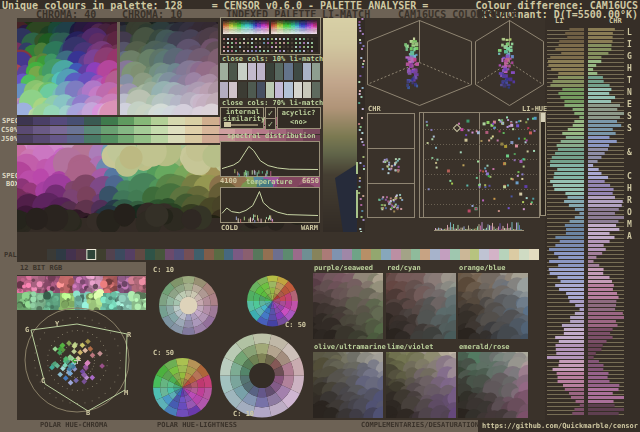  Describe the element at coordinates (310, 228) in the screenshot. I see `warm-label: WARM` at that location.